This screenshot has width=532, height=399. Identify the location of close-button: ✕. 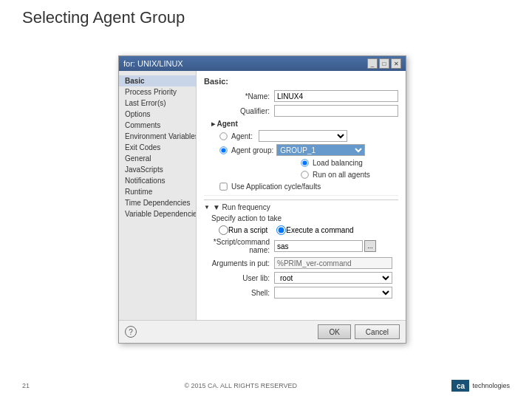
(396, 64).